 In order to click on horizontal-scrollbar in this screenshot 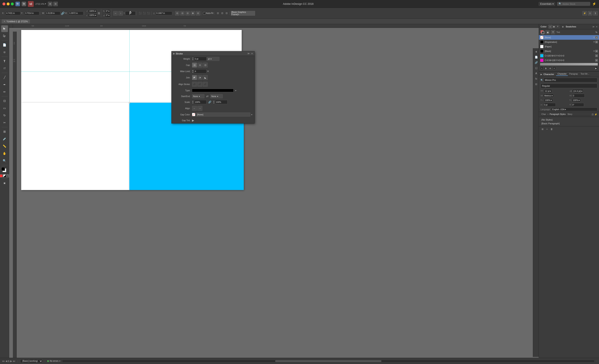, I will do `click(328, 361)`.